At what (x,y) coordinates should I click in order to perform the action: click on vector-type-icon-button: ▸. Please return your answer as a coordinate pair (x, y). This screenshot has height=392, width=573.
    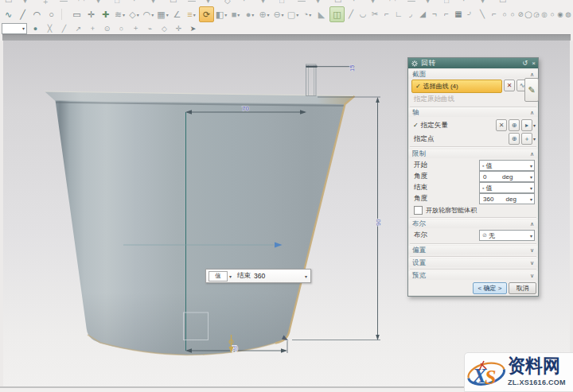
    Looking at the image, I should click on (527, 126).